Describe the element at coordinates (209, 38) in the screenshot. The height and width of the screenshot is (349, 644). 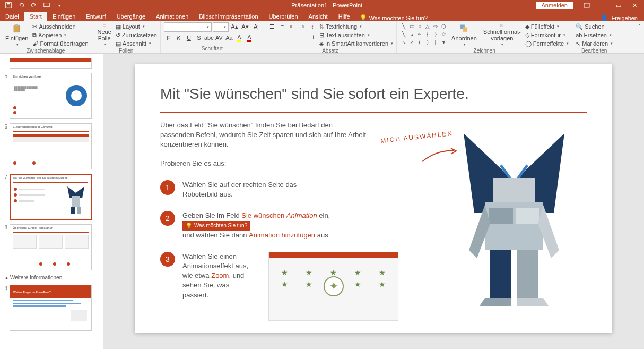
I see `shadow-button: abc` at that location.